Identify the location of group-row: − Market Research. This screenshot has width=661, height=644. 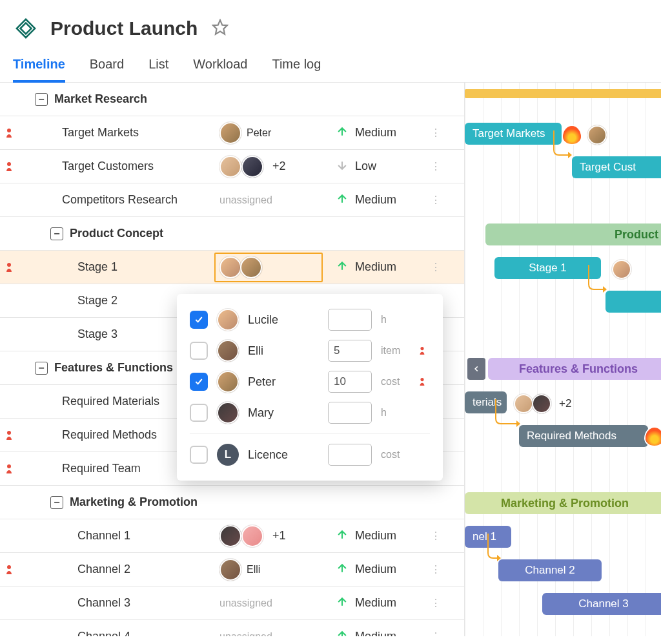
(232, 99).